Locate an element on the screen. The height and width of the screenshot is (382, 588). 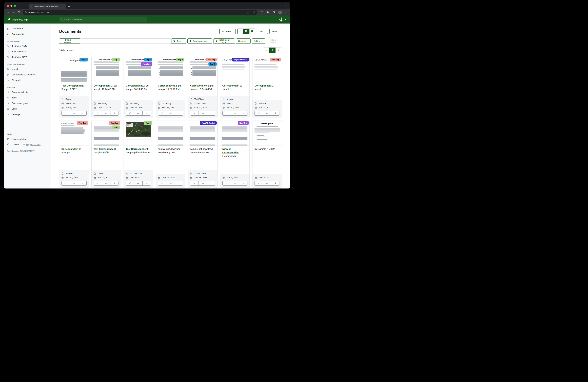
grid-view-toggle is located at coordinates (246, 31).